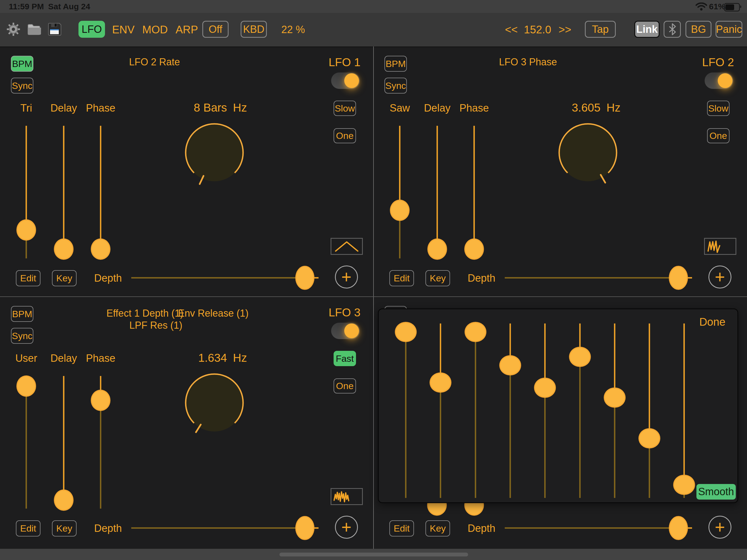  I want to click on settings-gear-icon, so click(14, 29).